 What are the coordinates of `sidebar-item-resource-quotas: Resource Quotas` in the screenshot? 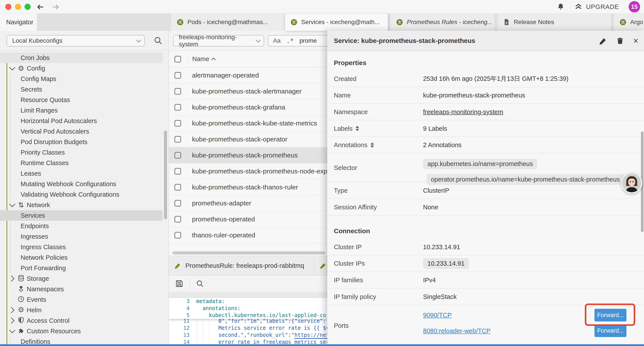 It's located at (82, 100).